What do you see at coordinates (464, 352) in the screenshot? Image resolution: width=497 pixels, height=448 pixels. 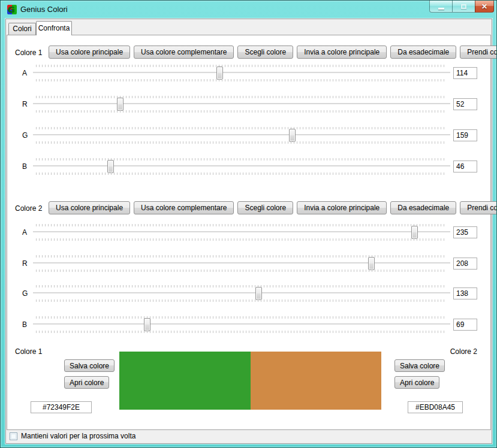 I see `color2-footer-label: Colore 2` at bounding box center [464, 352].